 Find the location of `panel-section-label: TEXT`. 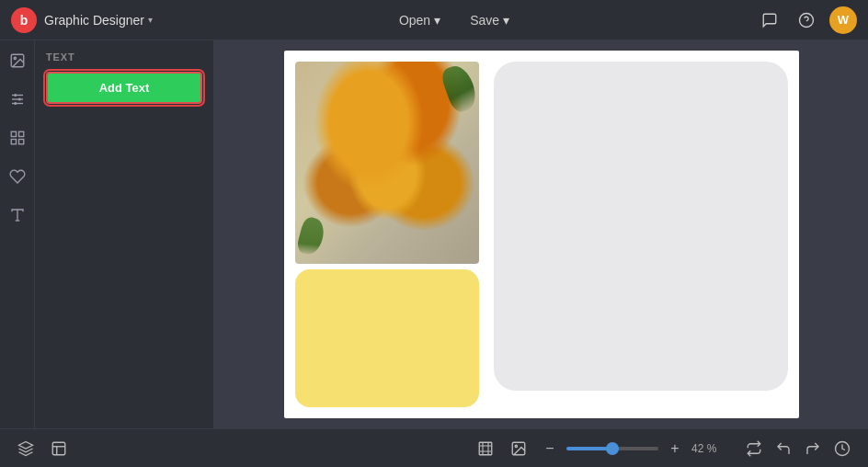

panel-section-label: TEXT is located at coordinates (124, 57).